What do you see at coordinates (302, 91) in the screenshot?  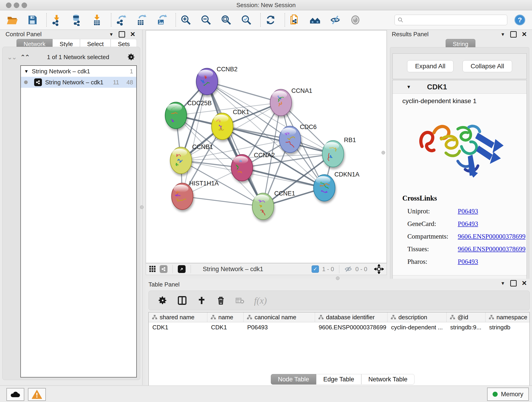 I see `node-label-CCNA1: CCNA1` at bounding box center [302, 91].